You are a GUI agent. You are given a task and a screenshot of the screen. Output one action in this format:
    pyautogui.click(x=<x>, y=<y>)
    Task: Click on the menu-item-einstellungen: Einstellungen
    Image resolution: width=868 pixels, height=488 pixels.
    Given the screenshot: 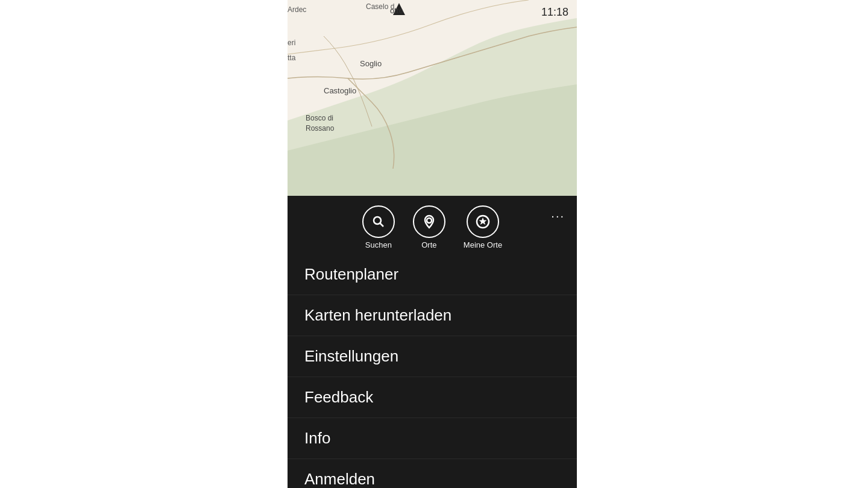 What is the action you would take?
    pyautogui.click(x=432, y=357)
    